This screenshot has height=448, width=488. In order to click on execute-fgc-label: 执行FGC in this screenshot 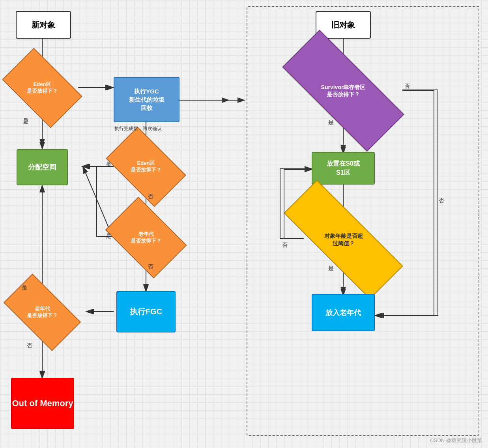, I will do `click(146, 312)`.